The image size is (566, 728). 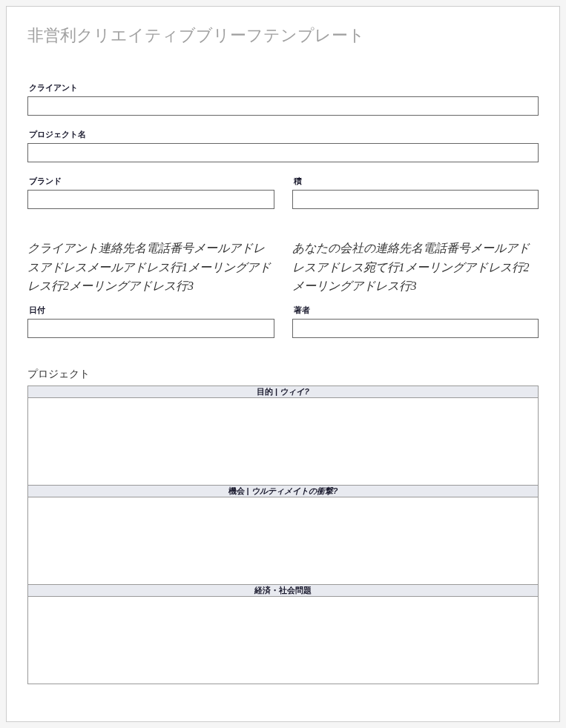 I want to click on table-header-economic-social: 経済・社会問題, so click(x=283, y=590).